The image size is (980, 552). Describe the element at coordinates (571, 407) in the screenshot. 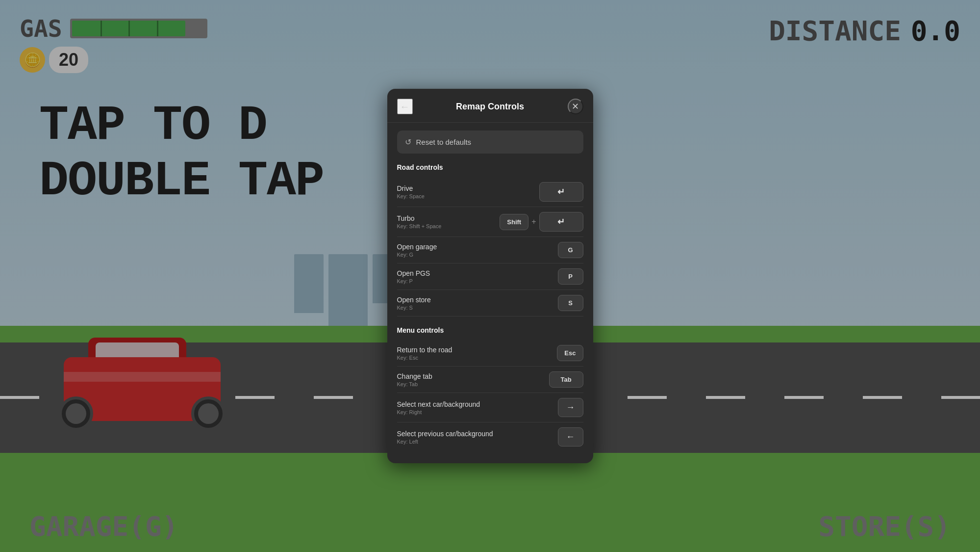

I see `key-icon-next: →` at that location.